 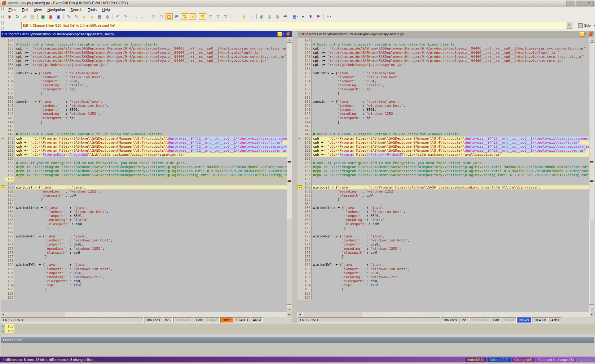 What do you see at coordinates (270, 17) in the screenshot?
I see `find-next-icon: ◎` at bounding box center [270, 17].